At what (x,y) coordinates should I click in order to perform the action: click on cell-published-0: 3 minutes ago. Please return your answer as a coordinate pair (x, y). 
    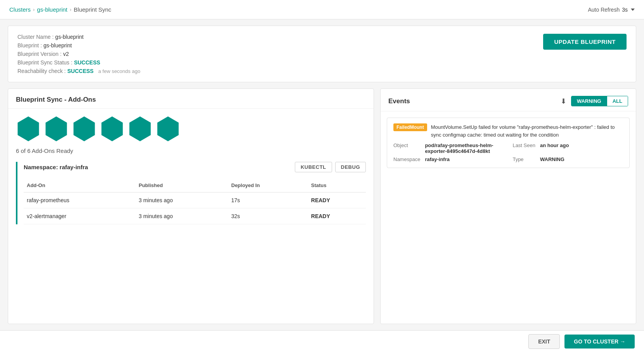
    Looking at the image, I should click on (182, 200).